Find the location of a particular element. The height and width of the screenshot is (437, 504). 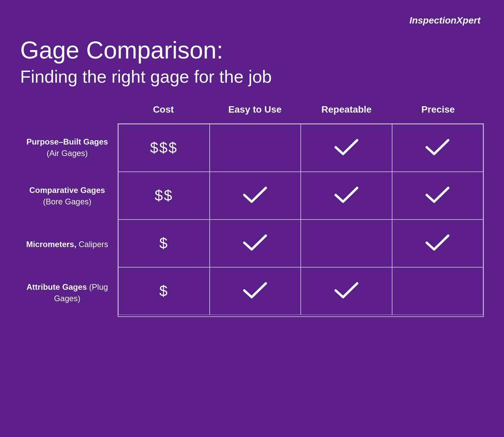

row-2-bold: Micrometers, is located at coordinates (51, 244).